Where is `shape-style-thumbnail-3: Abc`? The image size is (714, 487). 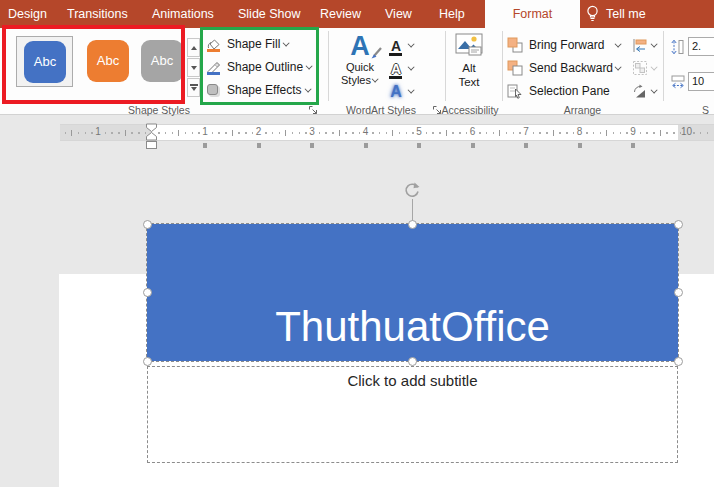 shape-style-thumbnail-3: Abc is located at coordinates (162, 62).